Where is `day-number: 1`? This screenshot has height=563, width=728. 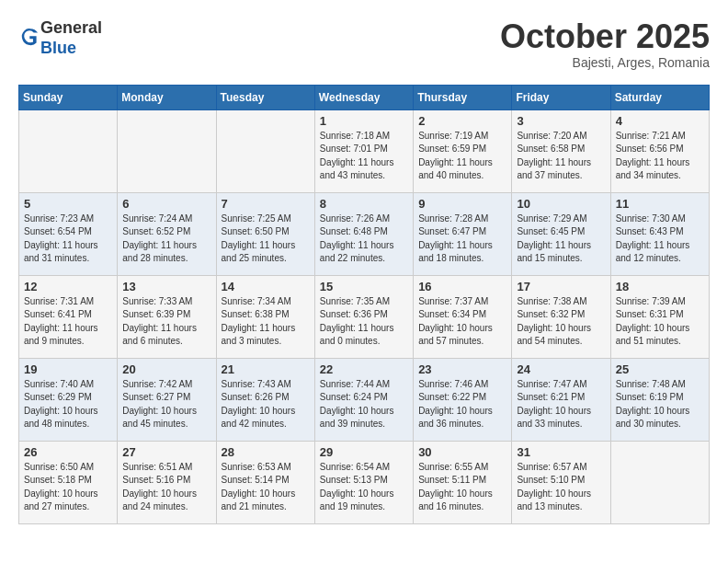 day-number: 1 is located at coordinates (364, 121).